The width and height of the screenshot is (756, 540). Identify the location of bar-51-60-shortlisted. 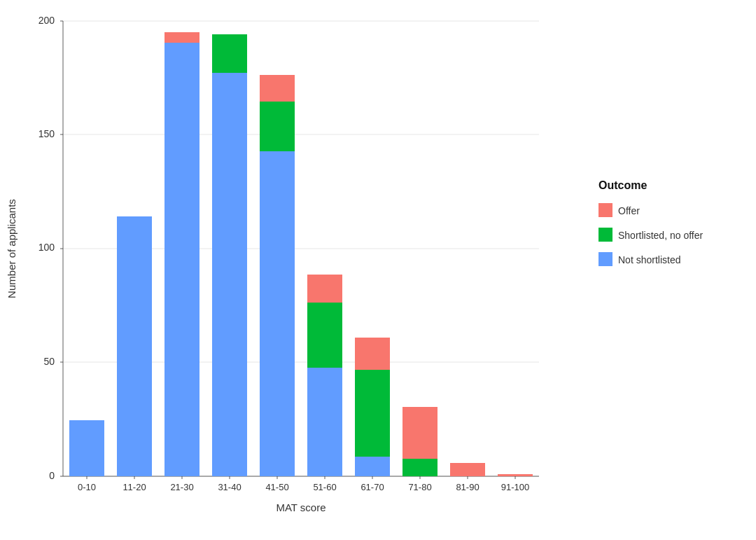
(325, 335).